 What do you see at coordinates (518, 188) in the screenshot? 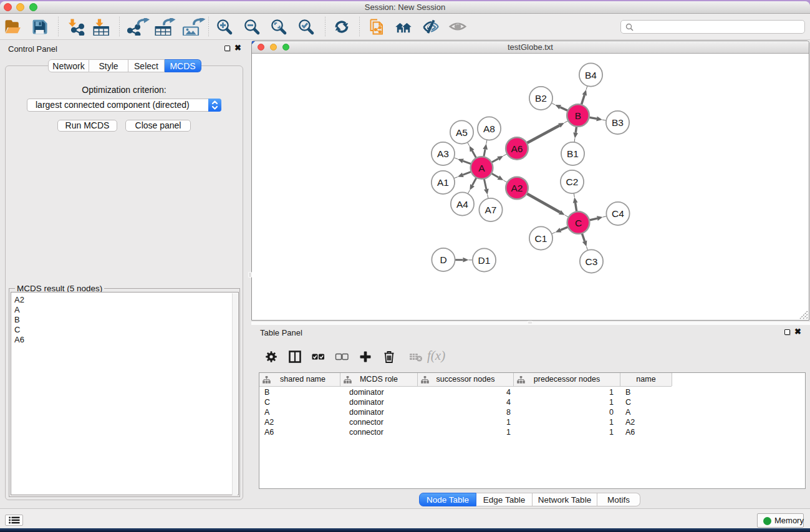
I see `svg-text: A2` at bounding box center [518, 188].